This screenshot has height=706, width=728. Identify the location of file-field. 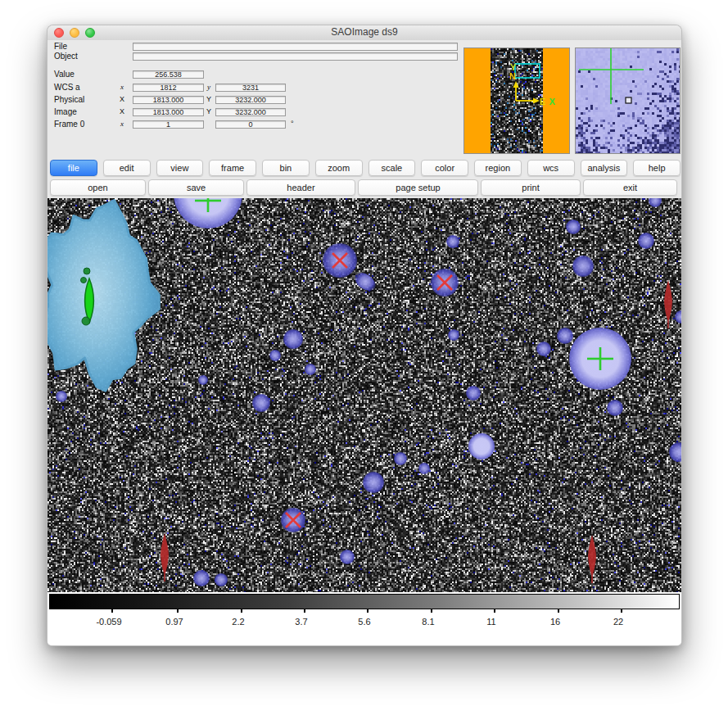
(295, 47).